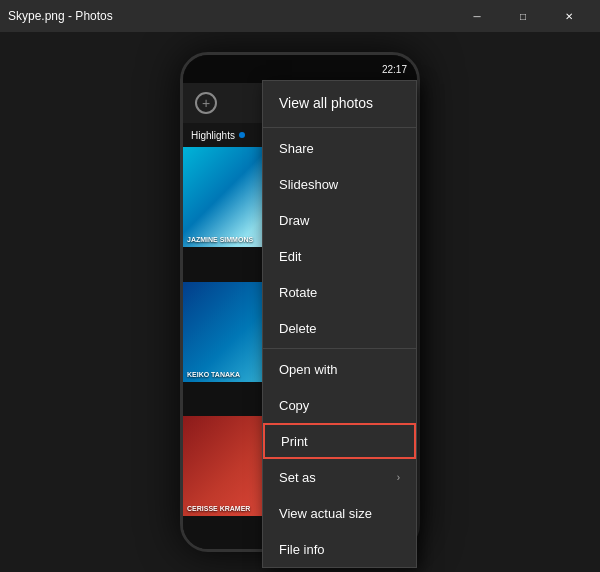 The width and height of the screenshot is (600, 572). I want to click on menu-item-copy: Copy, so click(340, 405).